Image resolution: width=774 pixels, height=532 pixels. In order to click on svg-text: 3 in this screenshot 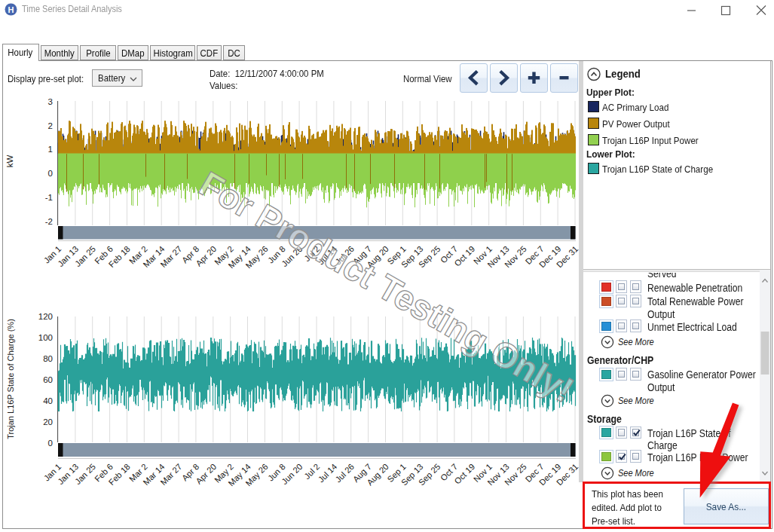, I will do `click(50, 102)`.